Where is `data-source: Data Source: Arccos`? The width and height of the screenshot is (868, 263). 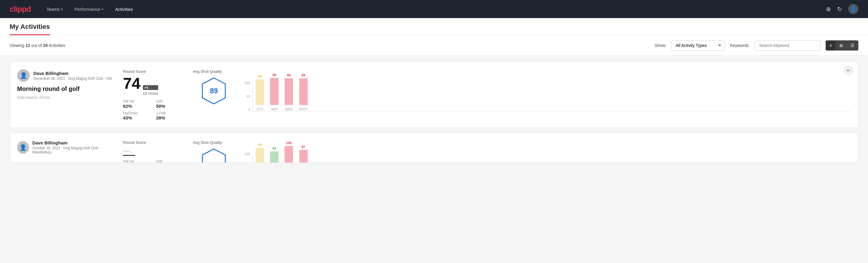 data-source: Data Source: Arccos is located at coordinates (65, 97).